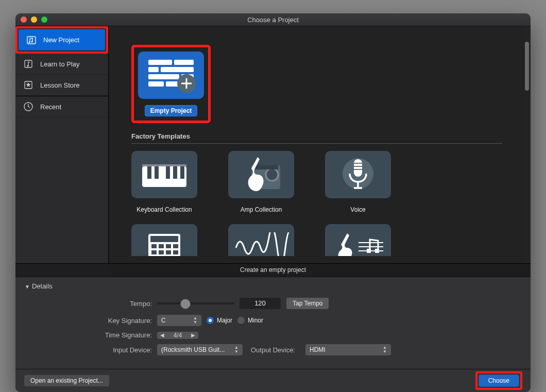 This screenshot has height=392, width=546. Describe the element at coordinates (185, 304) in the screenshot. I see `slider-knob` at that location.